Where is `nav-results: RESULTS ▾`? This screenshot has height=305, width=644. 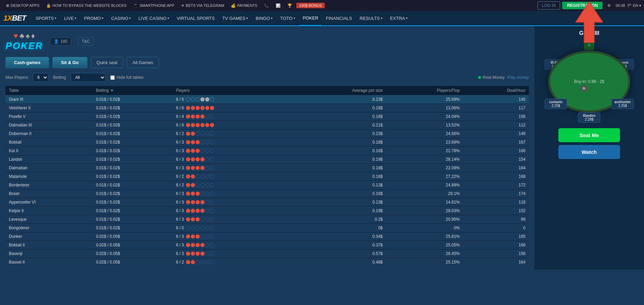
nav-results: RESULTS ▾ is located at coordinates (371, 18).